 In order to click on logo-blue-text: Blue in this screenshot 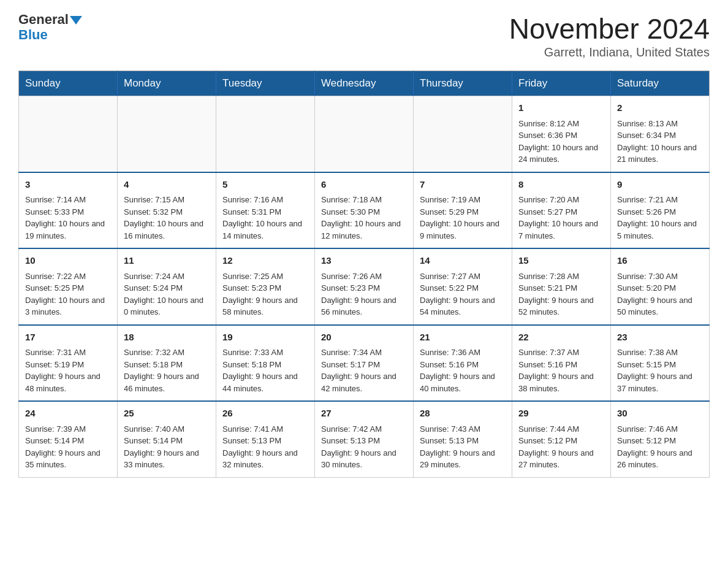, I will do `click(33, 35)`.